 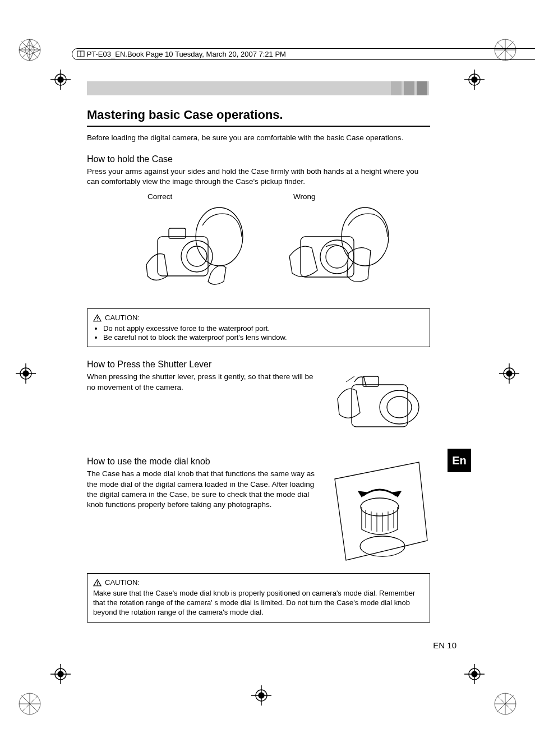 What do you see at coordinates (261, 697) in the screenshot?
I see `reg-cross-bc` at bounding box center [261, 697].